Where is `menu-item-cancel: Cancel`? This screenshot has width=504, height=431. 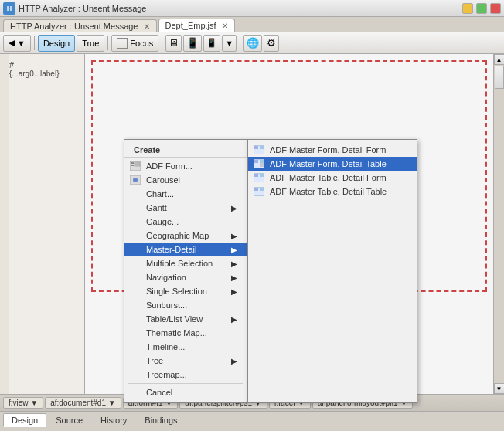 menu-item-cancel: Cancel is located at coordinates (186, 392).